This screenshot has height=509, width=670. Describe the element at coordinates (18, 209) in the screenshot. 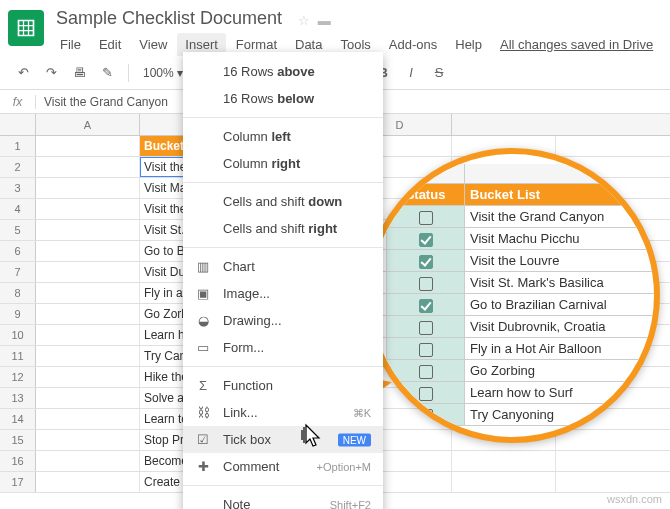

I see `row-header: 4` at that location.